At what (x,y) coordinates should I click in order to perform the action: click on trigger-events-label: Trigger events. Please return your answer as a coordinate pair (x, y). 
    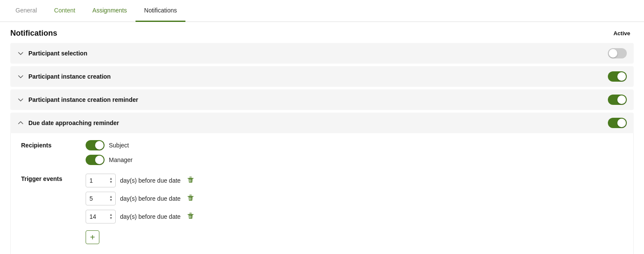
    Looking at the image, I should click on (49, 178).